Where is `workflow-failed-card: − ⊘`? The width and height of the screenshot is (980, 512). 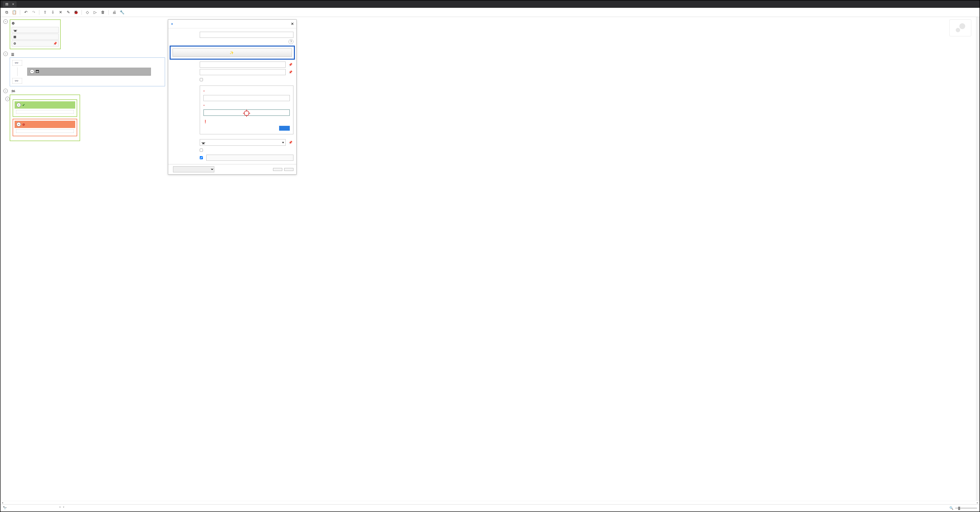 workflow-failed-card: − ⊘ is located at coordinates (45, 128).